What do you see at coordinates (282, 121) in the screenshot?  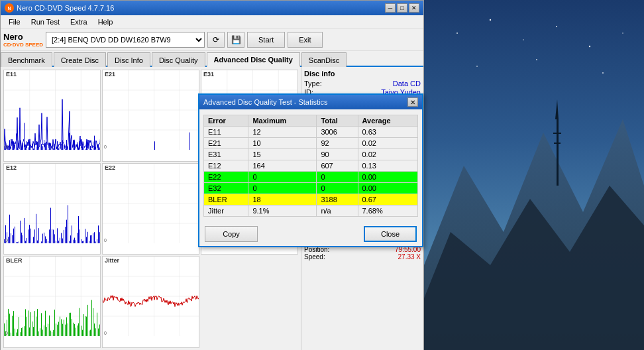 I see `col-maximum: Maximum` at bounding box center [282, 121].